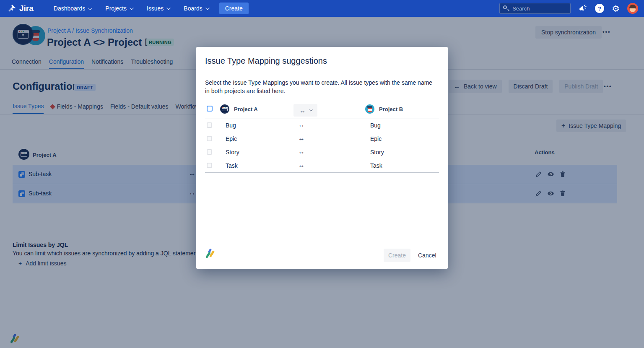 This screenshot has height=348, width=644. I want to click on project-b-avatar, so click(370, 109).